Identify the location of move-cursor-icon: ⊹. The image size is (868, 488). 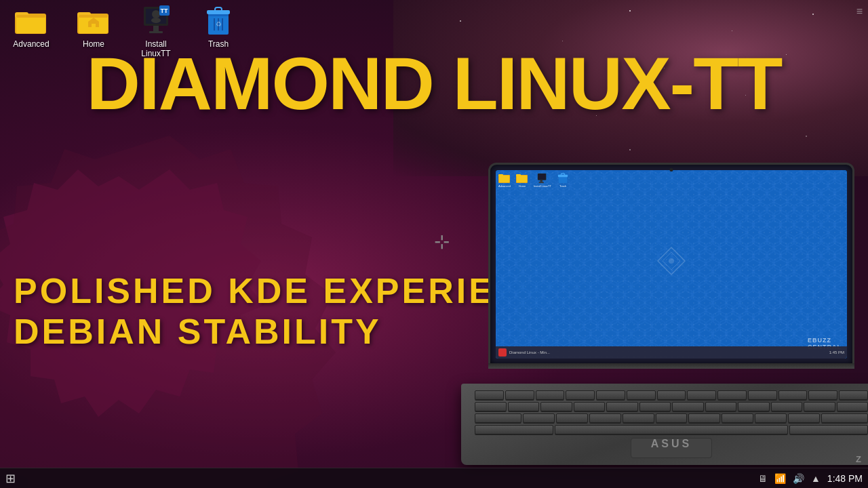
(442, 241).